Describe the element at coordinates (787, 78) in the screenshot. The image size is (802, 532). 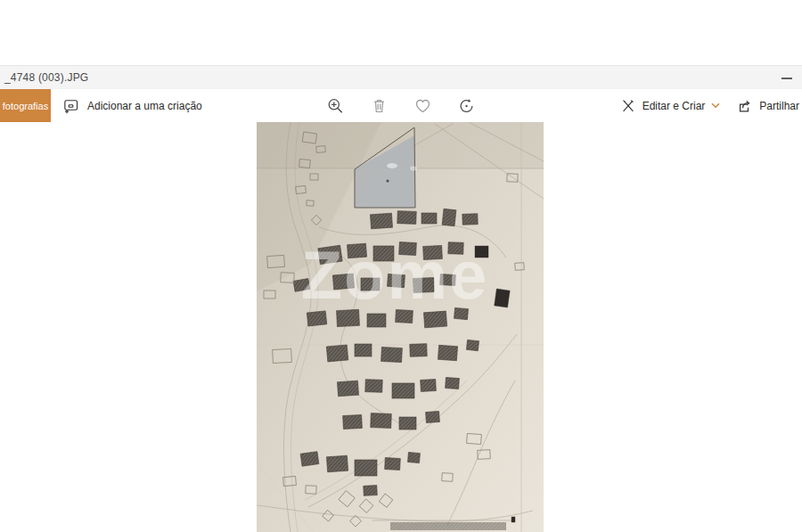
I see `minimize-button` at that location.